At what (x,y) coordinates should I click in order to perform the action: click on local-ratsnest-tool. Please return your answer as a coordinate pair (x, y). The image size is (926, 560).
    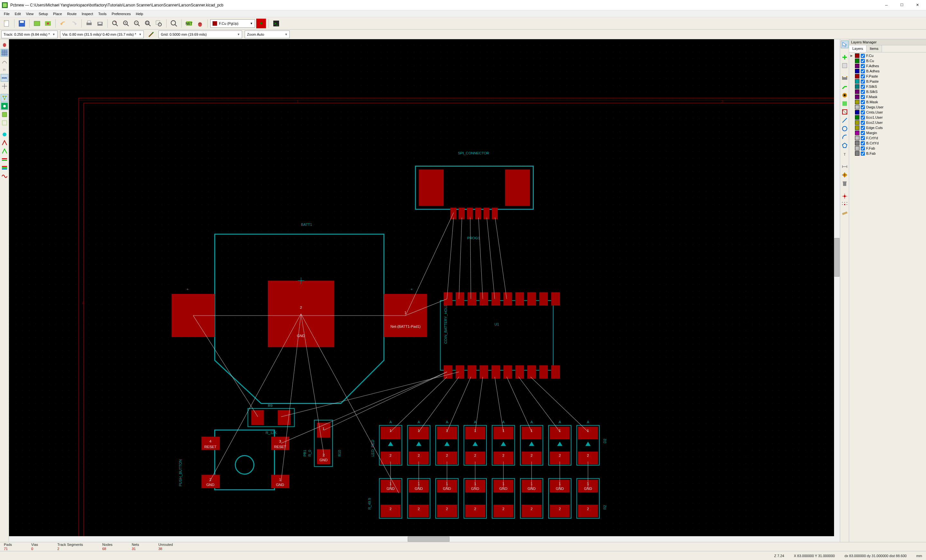
    Looking at the image, I should click on (845, 65).